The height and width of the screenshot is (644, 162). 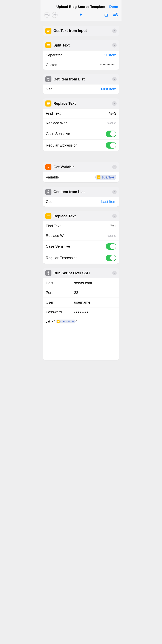 I want to click on play-button, so click(x=81, y=15).